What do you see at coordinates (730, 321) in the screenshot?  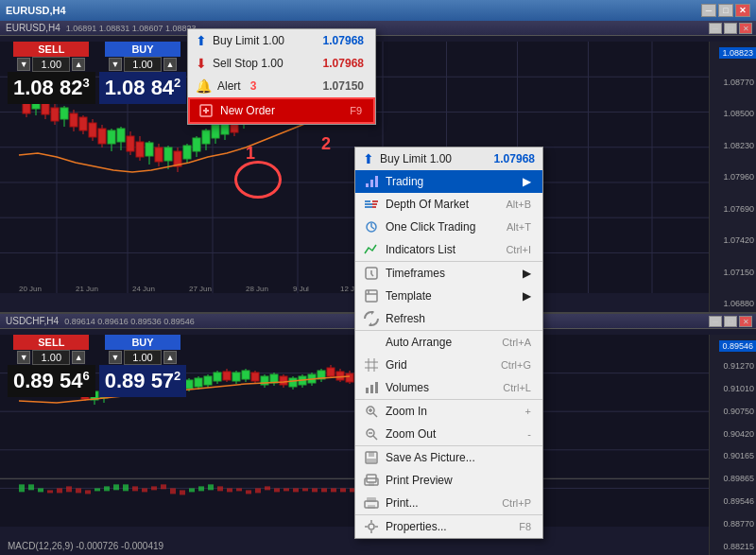 I see `bottom-panel-chrome: ─ □ ✕` at bounding box center [730, 321].